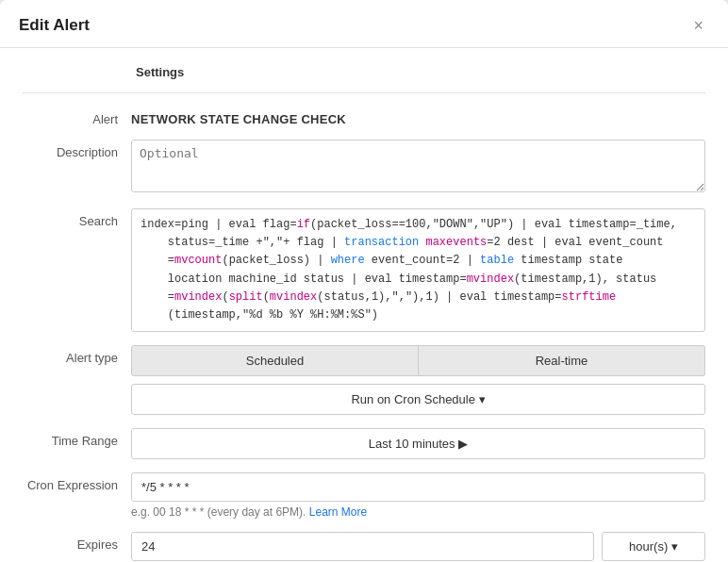  Describe the element at coordinates (364, 92) in the screenshot. I see `divider` at that location.